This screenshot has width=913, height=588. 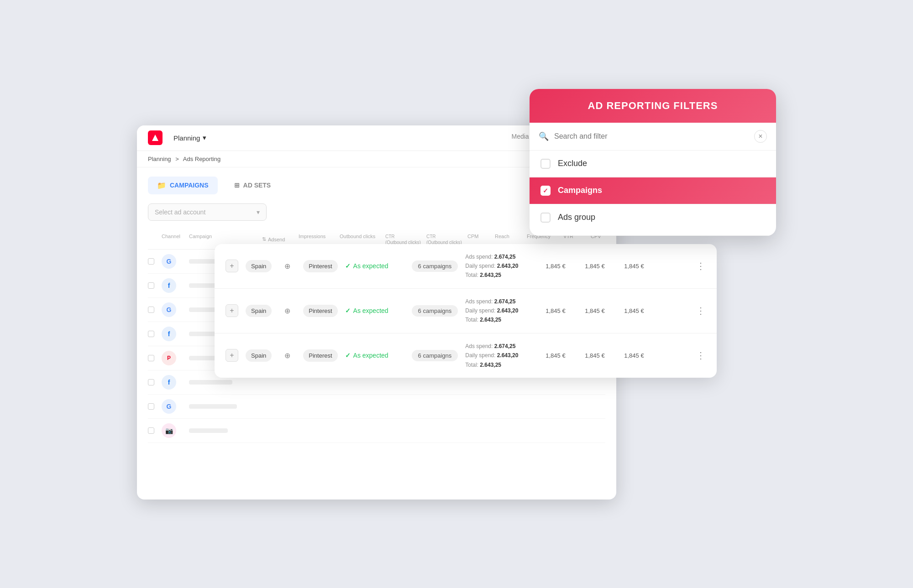 I want to click on campaigns-badge-1: 6 campaigns, so click(x=435, y=266).